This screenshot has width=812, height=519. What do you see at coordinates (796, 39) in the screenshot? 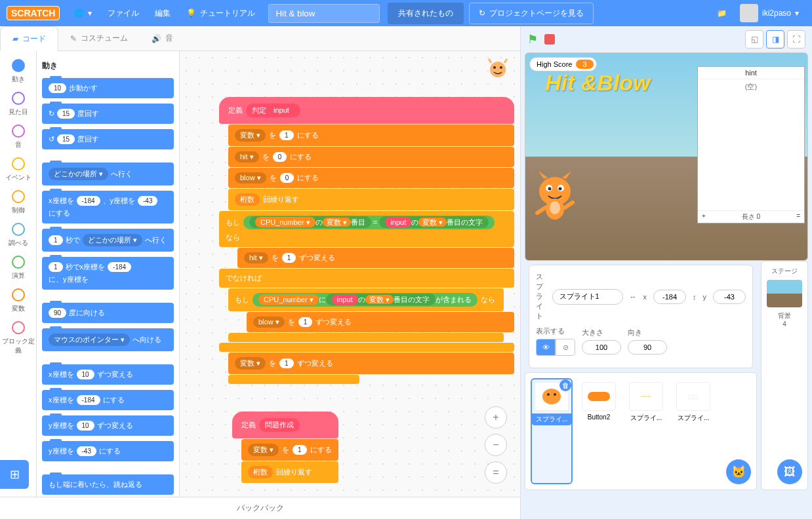
I see `fullscreen-button: ⛶` at bounding box center [796, 39].